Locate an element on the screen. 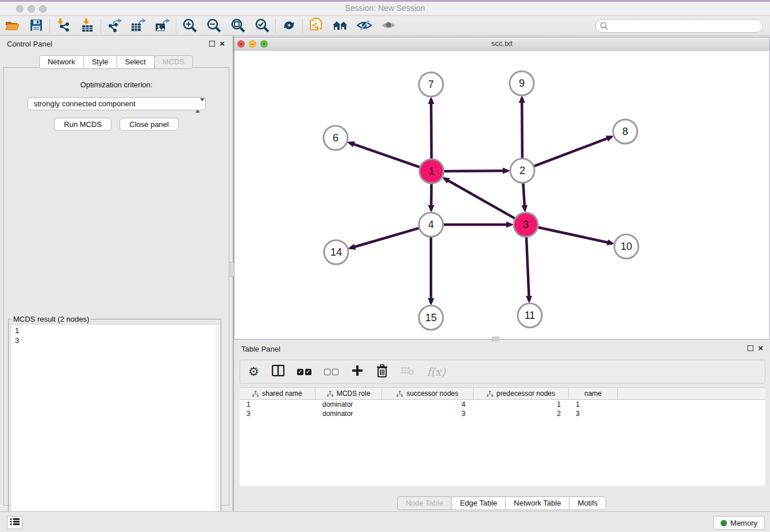 This screenshot has width=770, height=532. zoom-selected-button is located at coordinates (262, 26).